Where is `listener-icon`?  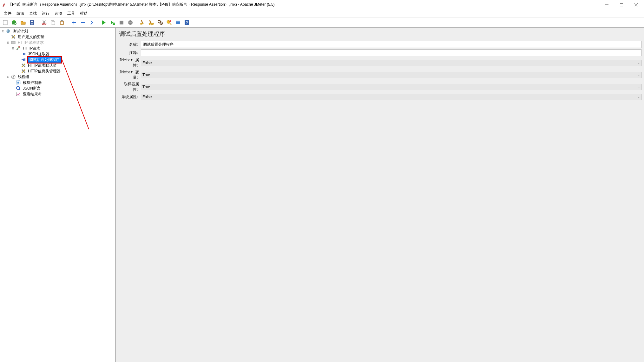 listener-icon is located at coordinates (18, 94).